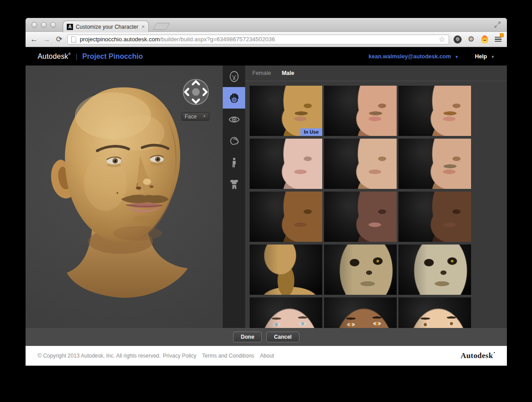 This screenshot has width=532, height=402. What do you see at coordinates (234, 141) in the screenshot?
I see `hair-icon` at bounding box center [234, 141].